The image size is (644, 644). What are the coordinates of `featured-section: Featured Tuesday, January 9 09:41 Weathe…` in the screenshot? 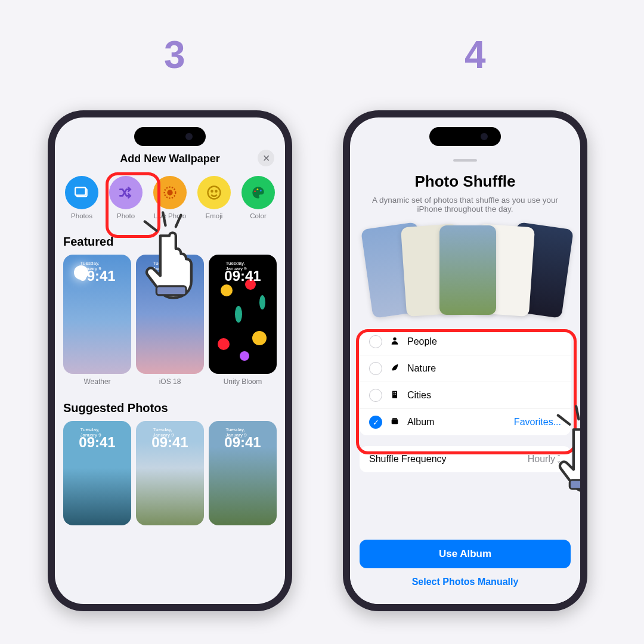 It's located at (170, 310).